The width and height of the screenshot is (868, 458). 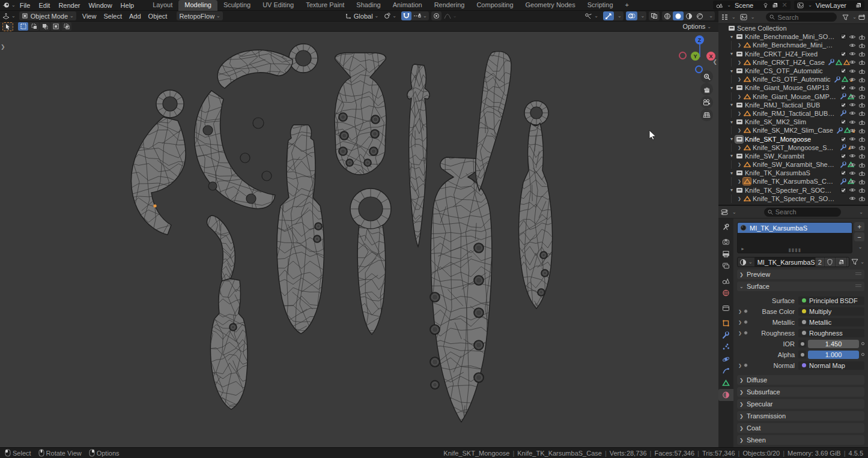 What do you see at coordinates (699, 40) in the screenshot?
I see `gizmo-axis-z: Z` at bounding box center [699, 40].